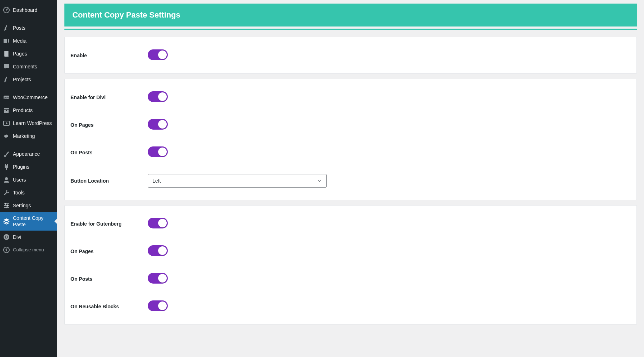 This screenshot has height=357, width=644. Describe the element at coordinates (34, 180) in the screenshot. I see `sidebar-item-label: Users` at that location.